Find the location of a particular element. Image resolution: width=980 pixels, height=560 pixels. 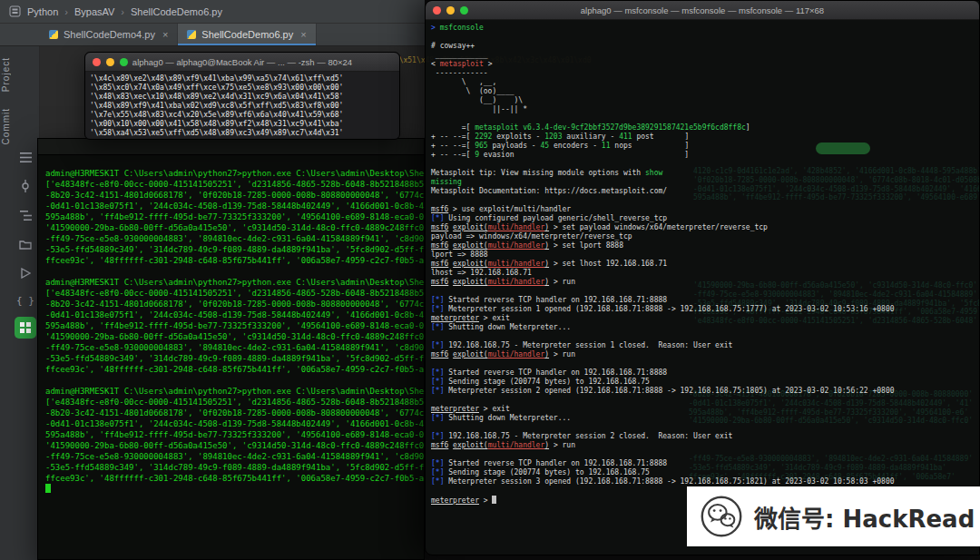

terminal-line: + -- --=[ 9 evasion ] is located at coordinates (705, 155).